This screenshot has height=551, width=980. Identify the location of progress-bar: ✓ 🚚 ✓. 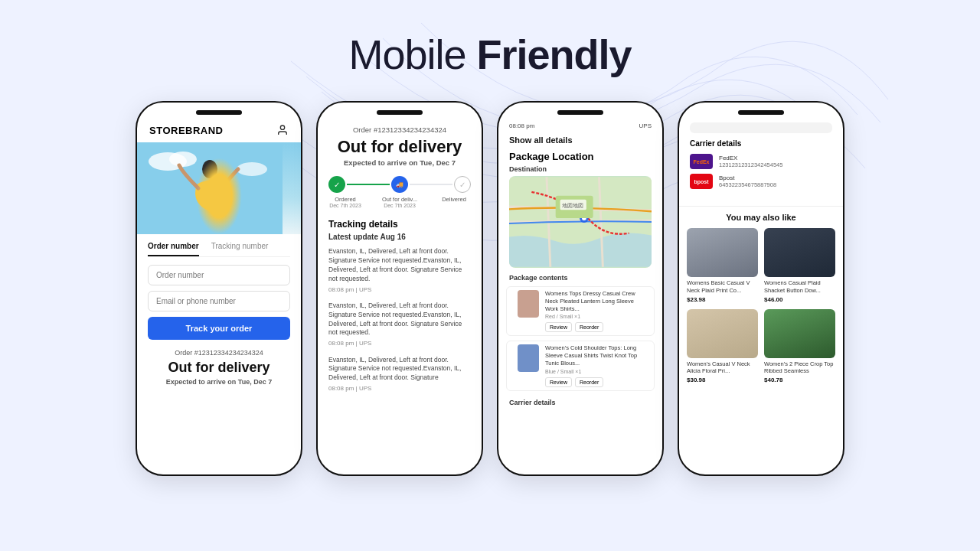
(400, 184).